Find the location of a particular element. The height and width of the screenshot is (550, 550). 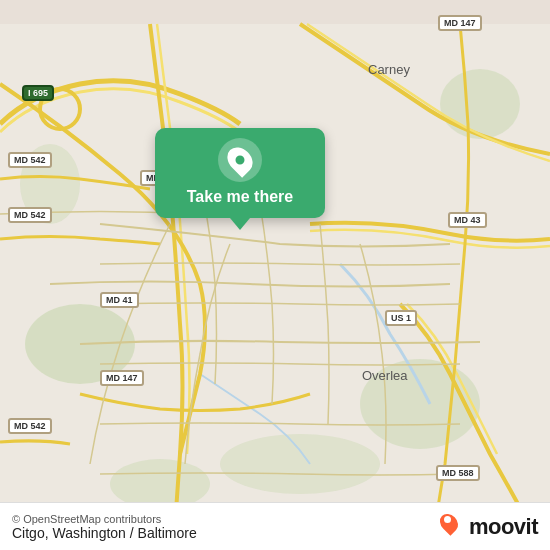

bottom-bar: © OpenStreetMap contributors Citgo, Wash… is located at coordinates (275, 526).